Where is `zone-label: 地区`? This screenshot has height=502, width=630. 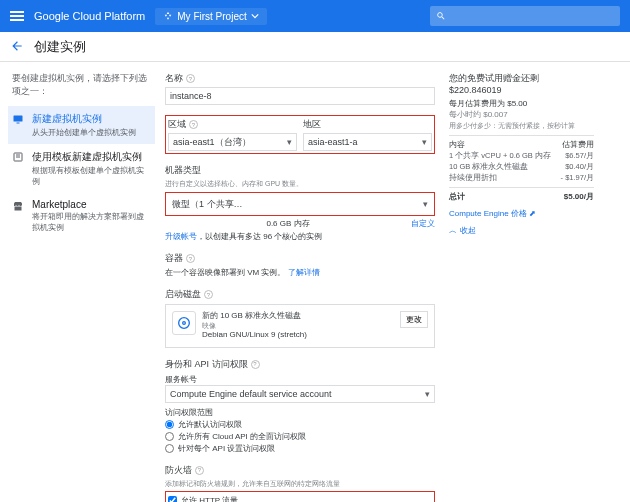 zone-label: 地区 is located at coordinates (312, 124).